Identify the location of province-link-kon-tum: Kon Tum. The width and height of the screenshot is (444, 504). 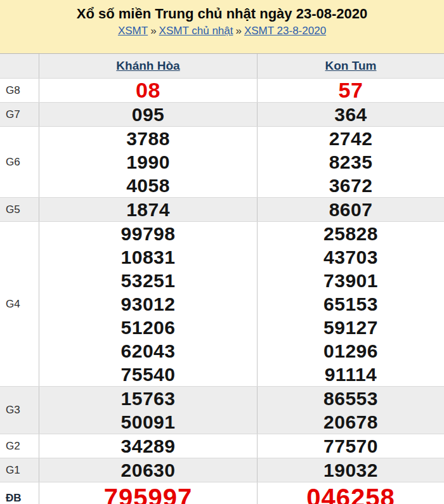
(351, 66).